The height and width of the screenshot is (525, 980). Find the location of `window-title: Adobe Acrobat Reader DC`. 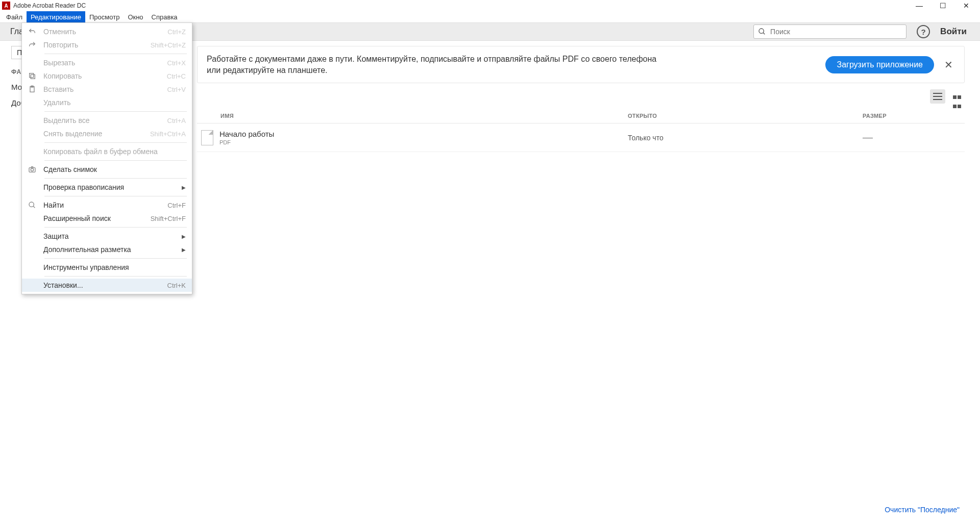

window-title: Adobe Acrobat Reader DC is located at coordinates (50, 6).